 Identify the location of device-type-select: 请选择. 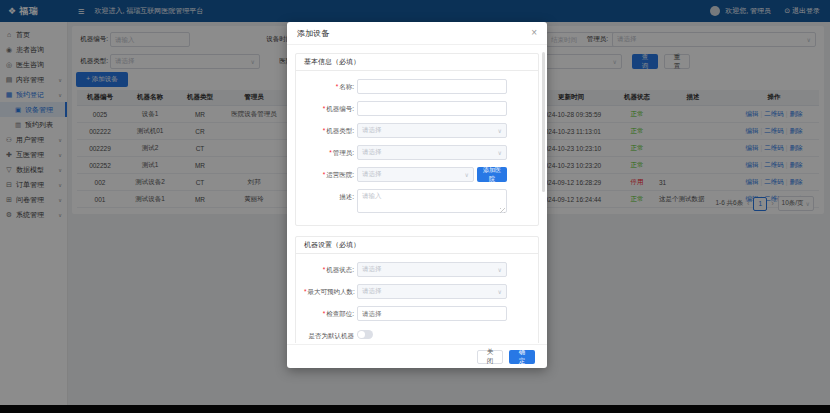
(432, 130).